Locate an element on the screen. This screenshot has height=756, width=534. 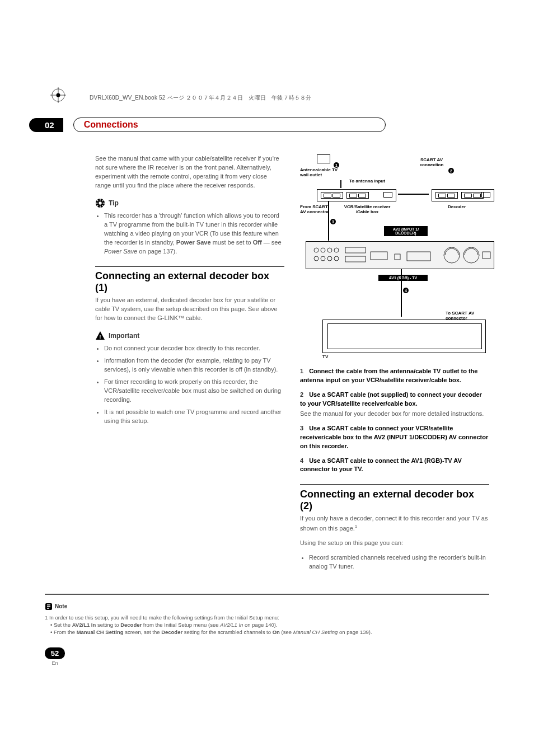
connector-line is located at coordinates (413, 194).